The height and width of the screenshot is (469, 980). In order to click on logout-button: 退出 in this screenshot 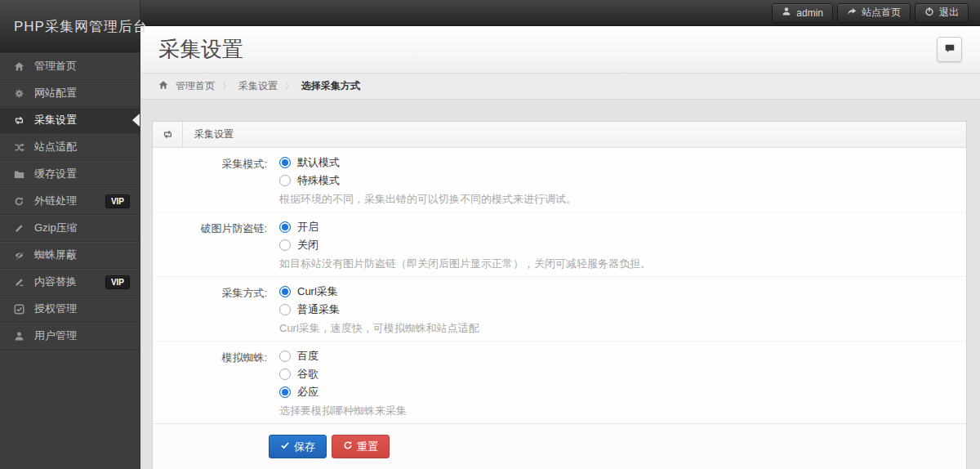, I will do `click(942, 13)`.